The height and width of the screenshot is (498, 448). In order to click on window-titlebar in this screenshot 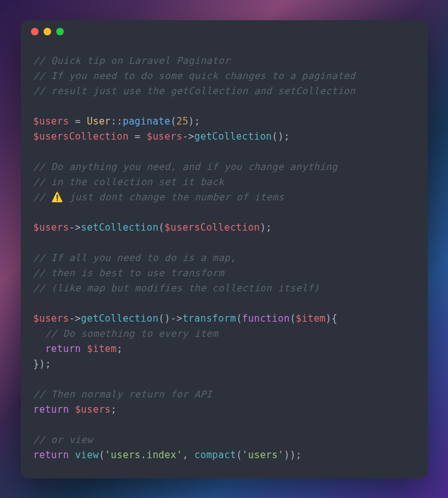, I will do `click(224, 32)`.